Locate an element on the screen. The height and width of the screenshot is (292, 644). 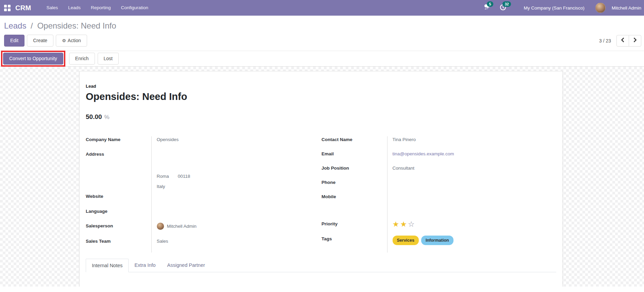
address-street2-line is located at coordinates (238, 166).